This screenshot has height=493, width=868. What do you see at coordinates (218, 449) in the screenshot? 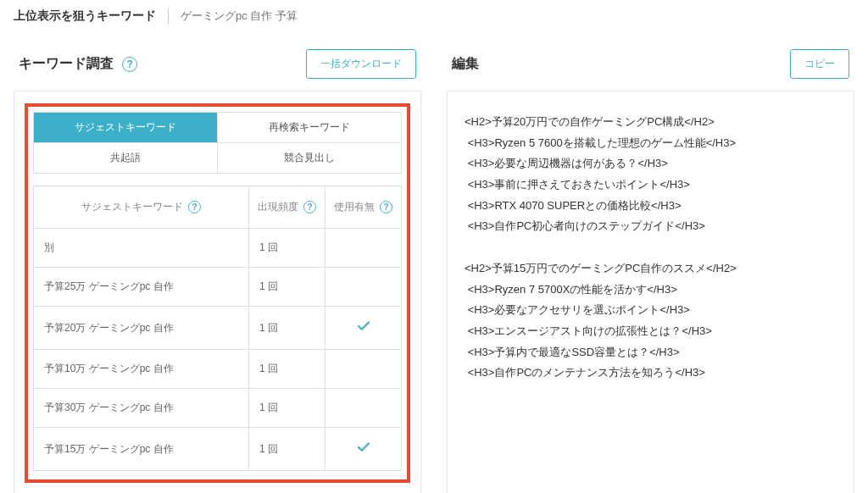
I see `table-row: 予算15万 ゲーミングpc 自作1 回` at bounding box center [218, 449].